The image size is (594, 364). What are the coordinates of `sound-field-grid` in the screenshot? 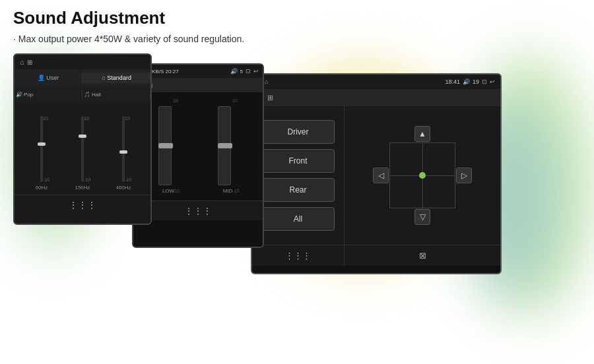 It's located at (422, 175).